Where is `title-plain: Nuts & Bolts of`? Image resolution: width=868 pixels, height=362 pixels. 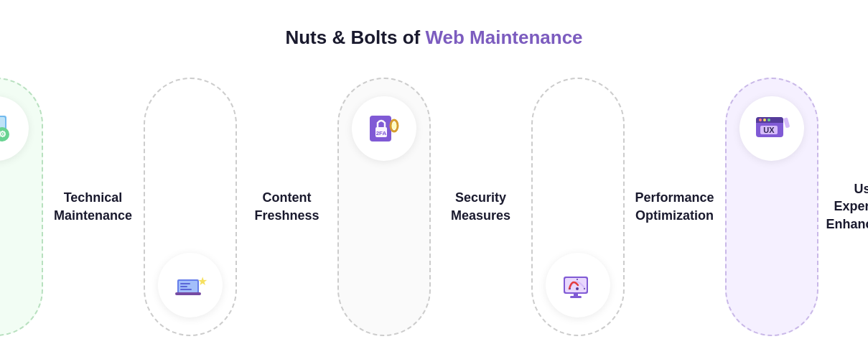 title-plain: Nuts & Bolts of is located at coordinates (355, 37).